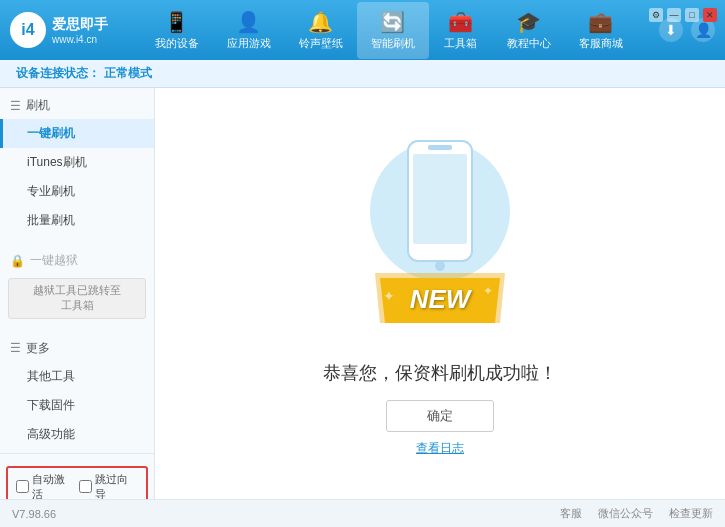 This screenshot has width=725, height=527. I want to click on maximize-button: □, so click(692, 15).